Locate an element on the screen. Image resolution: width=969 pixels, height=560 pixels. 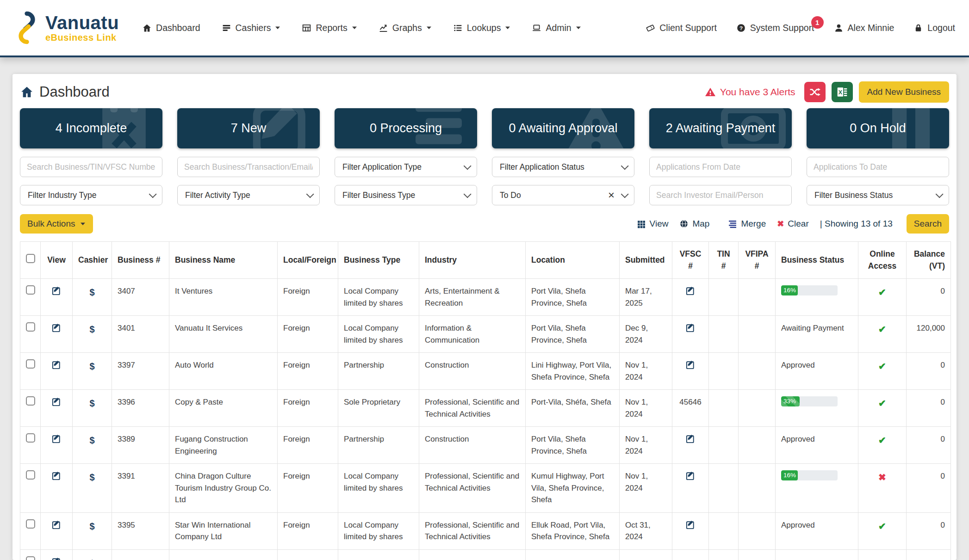
cell-business: 3397 is located at coordinates (141, 371).